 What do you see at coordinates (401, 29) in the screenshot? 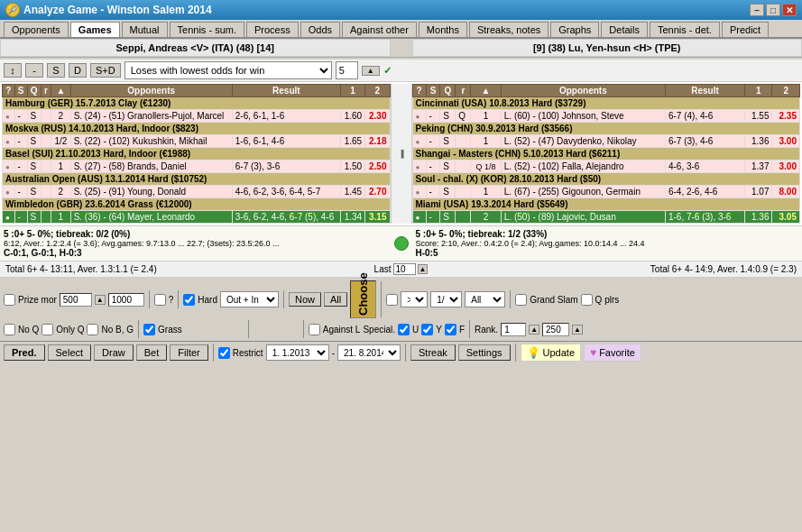
I see `tab-bar: Opponents Games Mutual Tennis - sum. Pro…` at bounding box center [401, 29].